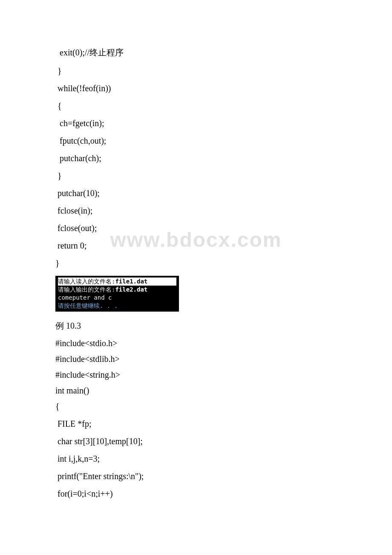 Image resolution: width=392 pixels, height=555 pixels. What do you see at coordinates (196, 159) in the screenshot?
I see `code-line: putchar(ch);` at bounding box center [196, 159].